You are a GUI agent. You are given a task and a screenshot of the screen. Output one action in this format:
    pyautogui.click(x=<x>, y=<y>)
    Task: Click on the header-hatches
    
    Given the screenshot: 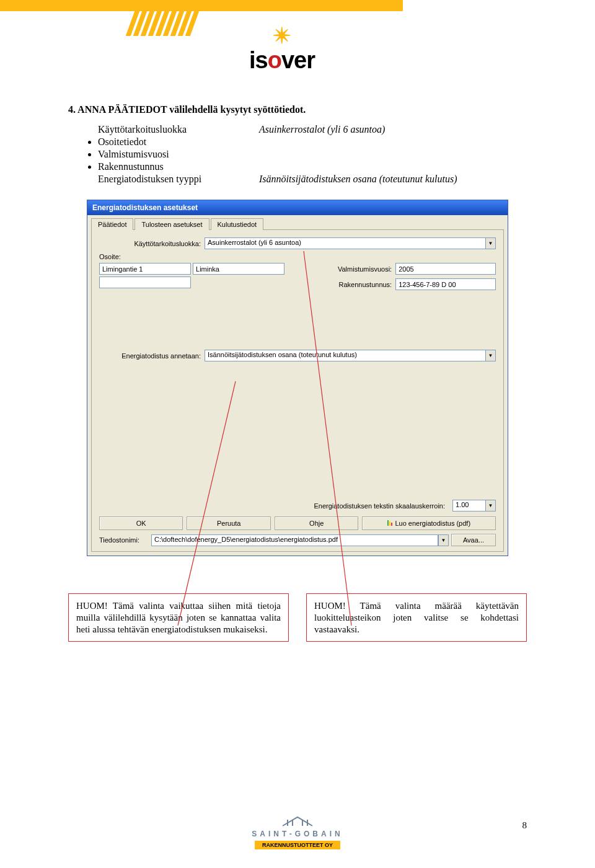 What is the action you would take?
    pyautogui.click(x=170, y=24)
    